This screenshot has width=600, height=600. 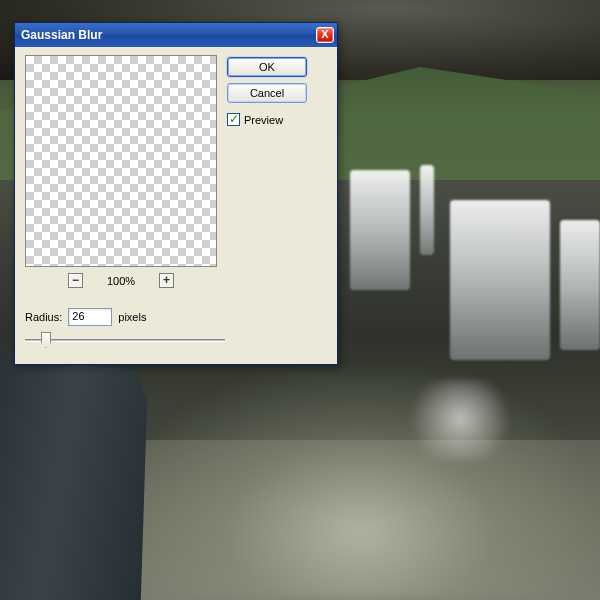 I want to click on preview-checkbox: ✓, so click(x=234, y=120).